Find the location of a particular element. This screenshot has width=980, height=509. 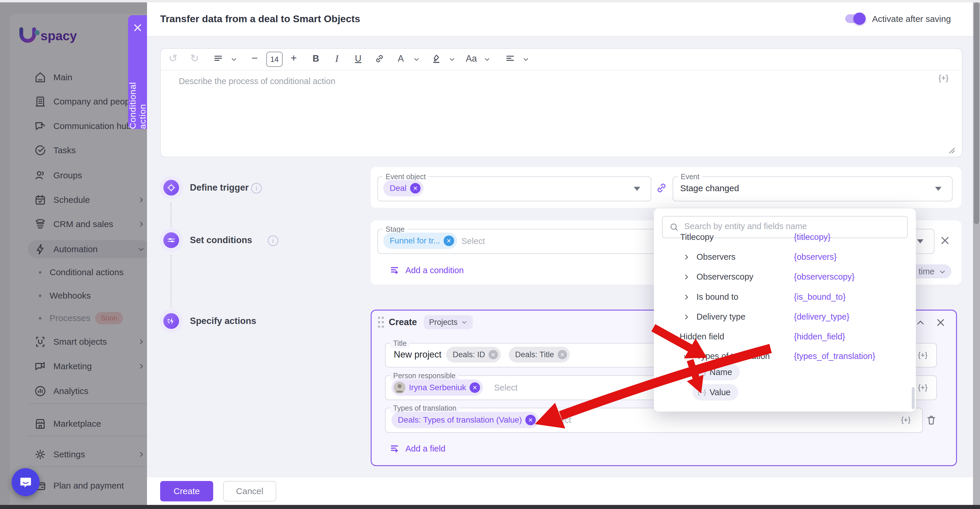

collapse-action-icon is located at coordinates (921, 323).